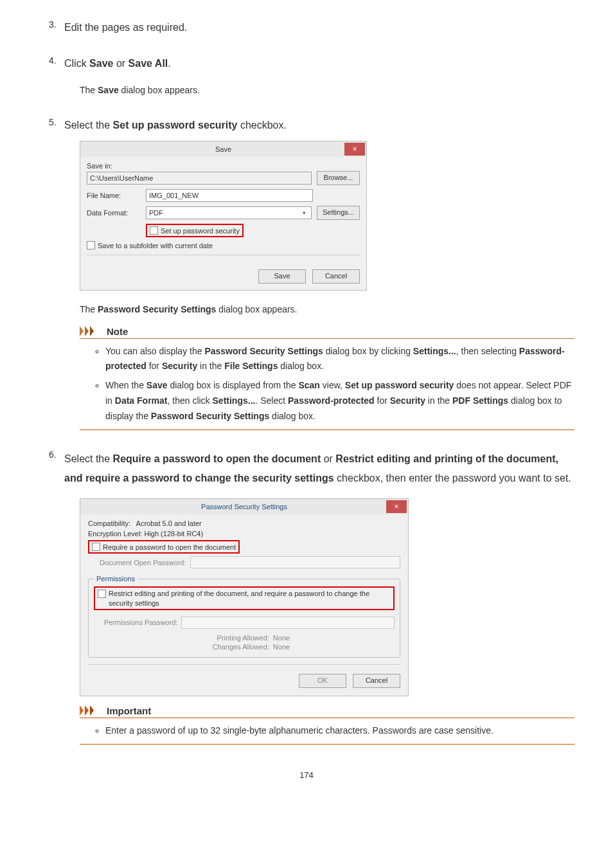 This screenshot has width=613, height=868. I want to click on save-button: Save, so click(282, 276).